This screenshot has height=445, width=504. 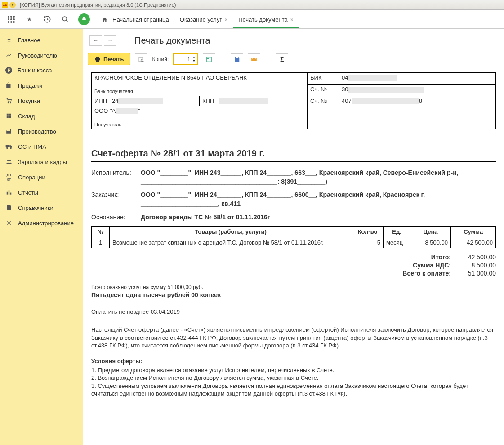 I want to click on apps-icon, so click(x=11, y=19).